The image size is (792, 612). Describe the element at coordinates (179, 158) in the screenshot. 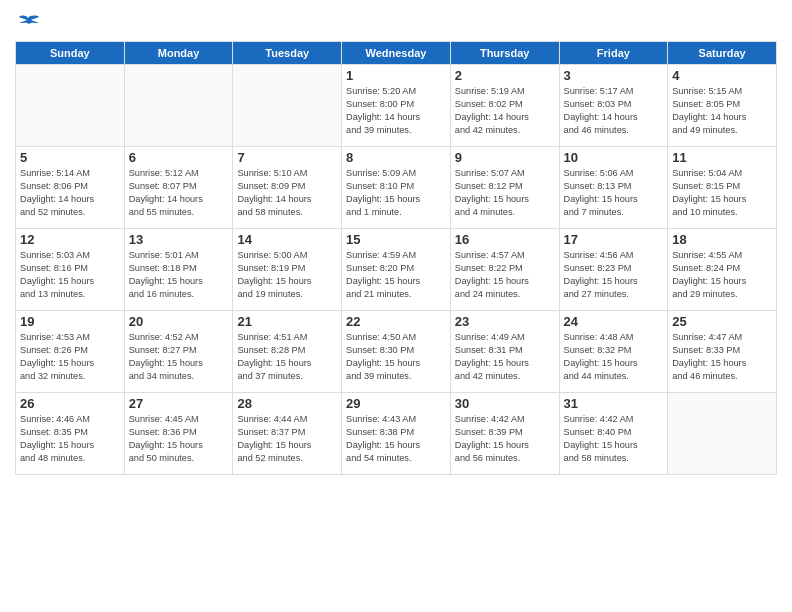

I see `day-number: 6` at that location.